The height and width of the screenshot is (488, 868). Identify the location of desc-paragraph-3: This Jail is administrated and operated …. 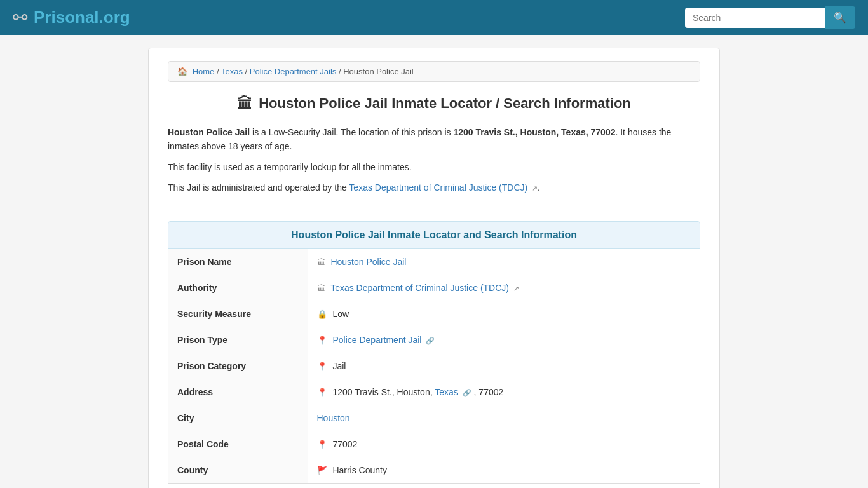
(434, 187).